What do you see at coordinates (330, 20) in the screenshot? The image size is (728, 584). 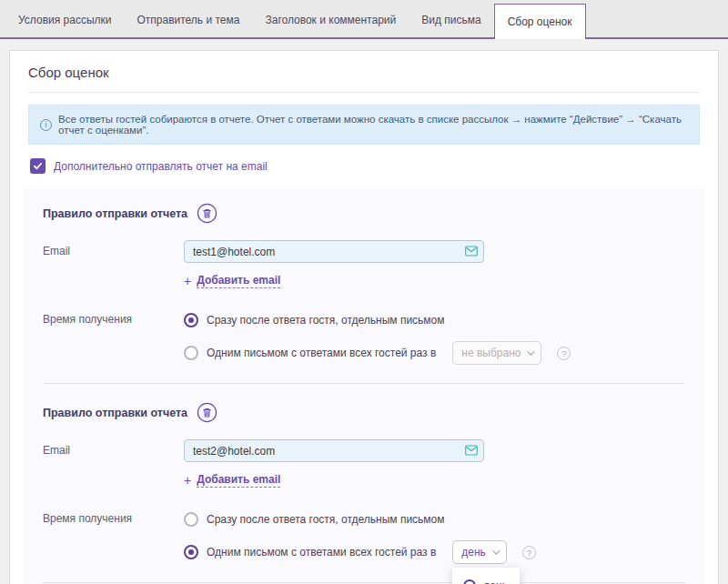 I see `tab-header-and-comment: Заголовок и комментарий` at bounding box center [330, 20].